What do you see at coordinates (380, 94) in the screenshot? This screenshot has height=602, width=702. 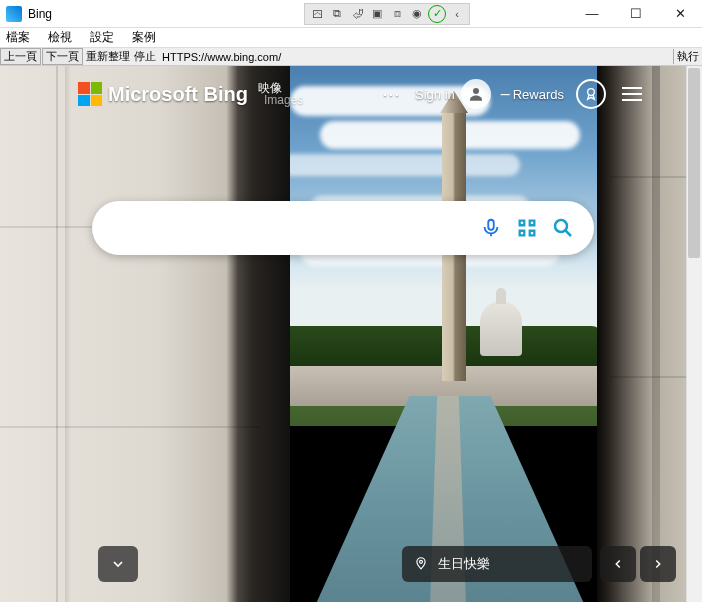 I see `bing-header: Microsoft Bing 映像 Images ⋯ Sign in – Rew…` at bounding box center [380, 94].